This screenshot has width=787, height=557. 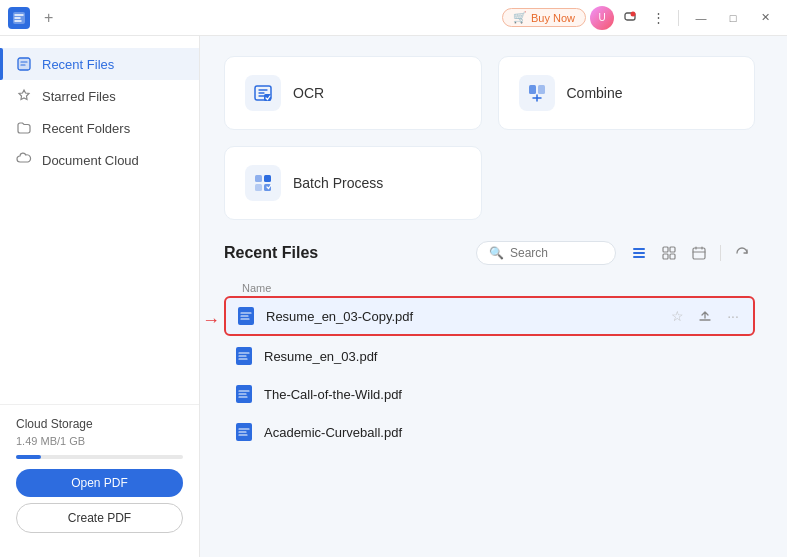 What do you see at coordinates (100, 424) in the screenshot?
I see `cloud-storage-label: Cloud Storage` at bounding box center [100, 424].